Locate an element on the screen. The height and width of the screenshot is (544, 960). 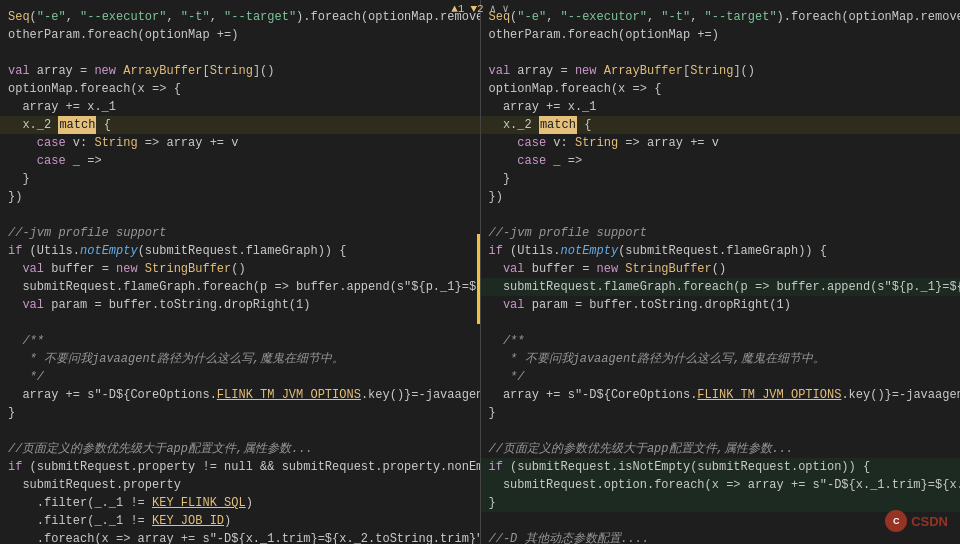
csdn-logo: C is located at coordinates (896, 521).